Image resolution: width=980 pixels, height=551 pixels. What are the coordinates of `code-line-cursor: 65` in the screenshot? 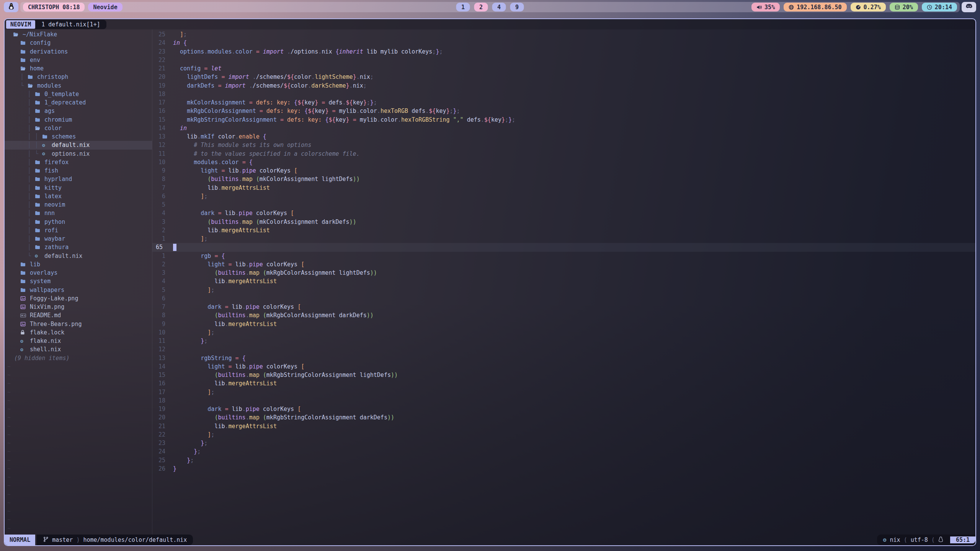 It's located at (564, 247).